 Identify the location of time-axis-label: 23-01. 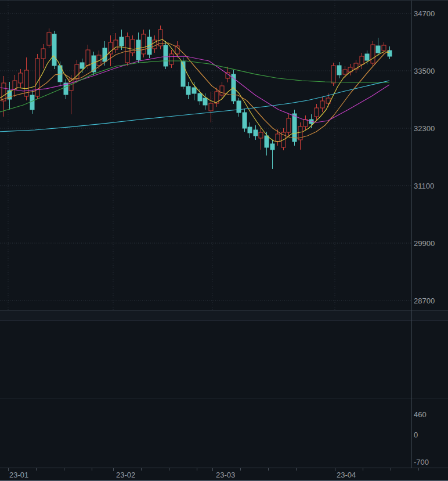
(19, 475).